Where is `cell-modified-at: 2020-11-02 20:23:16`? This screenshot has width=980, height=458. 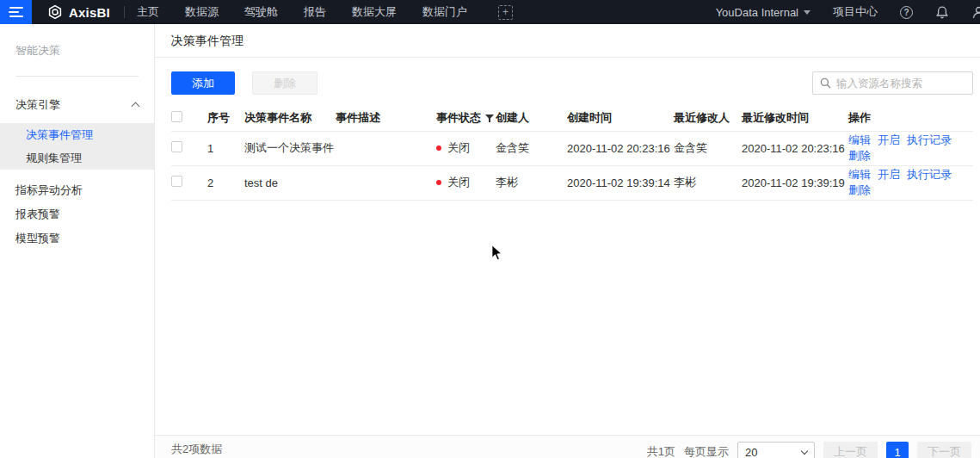
cell-modified-at: 2020-11-02 20:23:16 is located at coordinates (795, 148).